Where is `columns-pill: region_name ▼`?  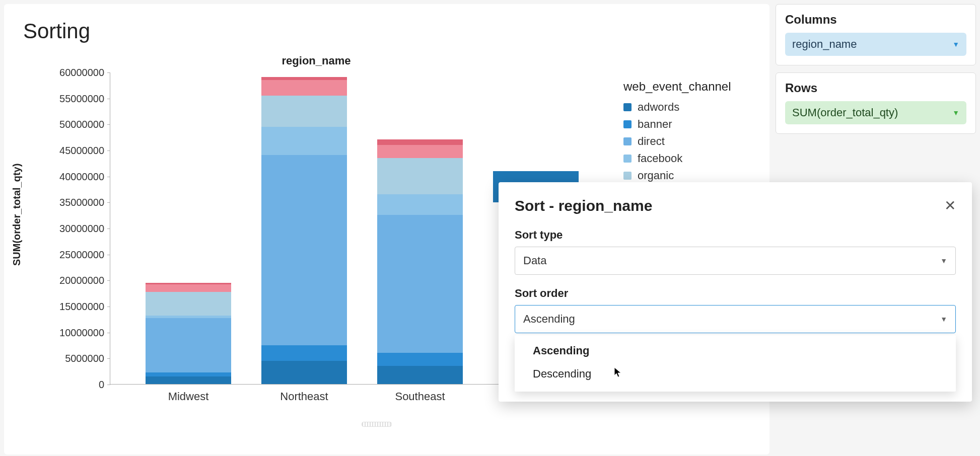
columns-pill: region_name ▼ is located at coordinates (876, 44).